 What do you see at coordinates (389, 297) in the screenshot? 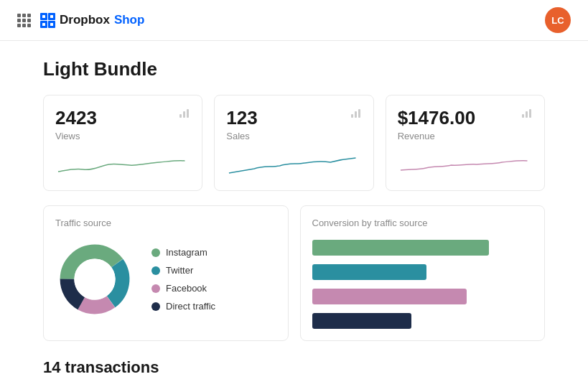
I see `bar-facebook` at bounding box center [389, 297].